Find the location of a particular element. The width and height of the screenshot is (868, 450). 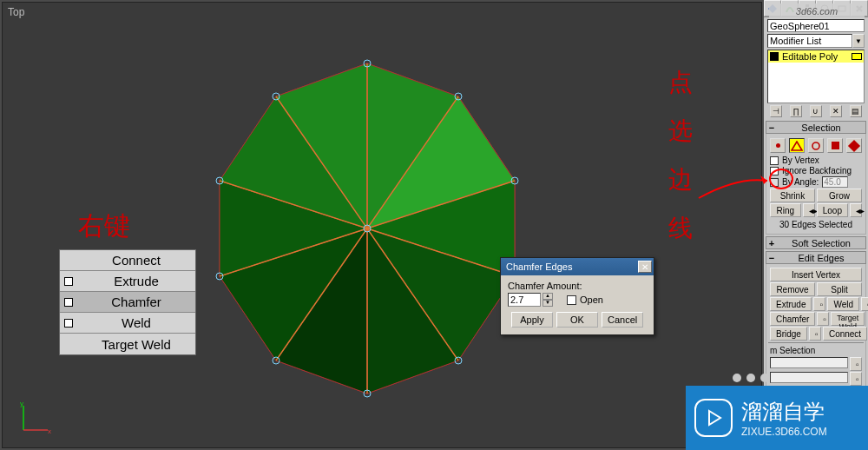

selection-status: 30 Edges Selected is located at coordinates (816, 224).